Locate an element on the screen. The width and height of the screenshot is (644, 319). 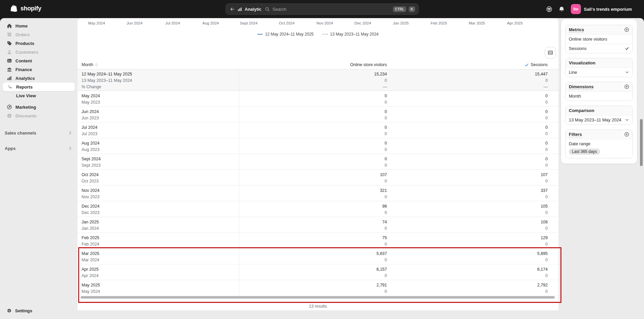
table-row: Oct 2024 Oct 2023 107 0 107 0 is located at coordinates (318, 178).